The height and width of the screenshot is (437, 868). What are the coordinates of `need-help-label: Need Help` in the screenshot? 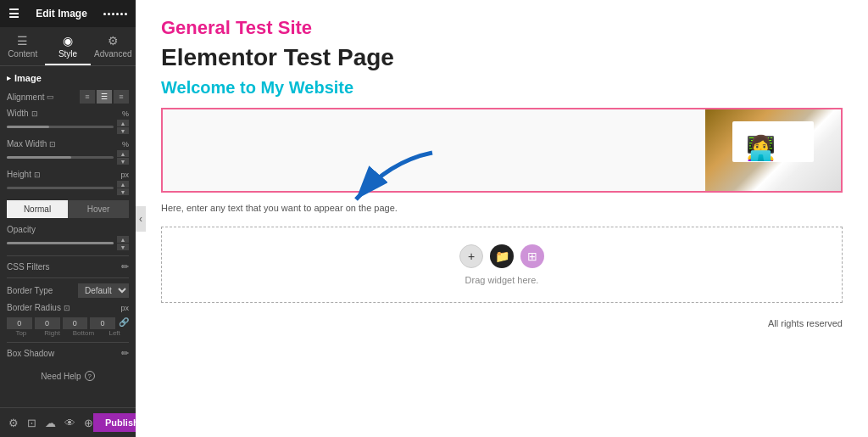 It's located at (61, 377).